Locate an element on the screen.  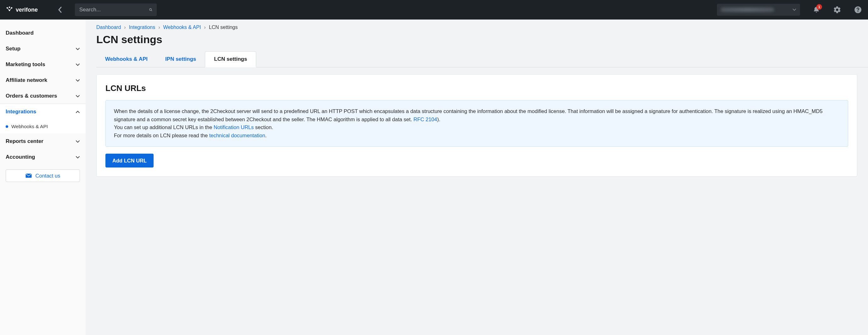
notification-urls-link: Notification URLs is located at coordinates (234, 127).